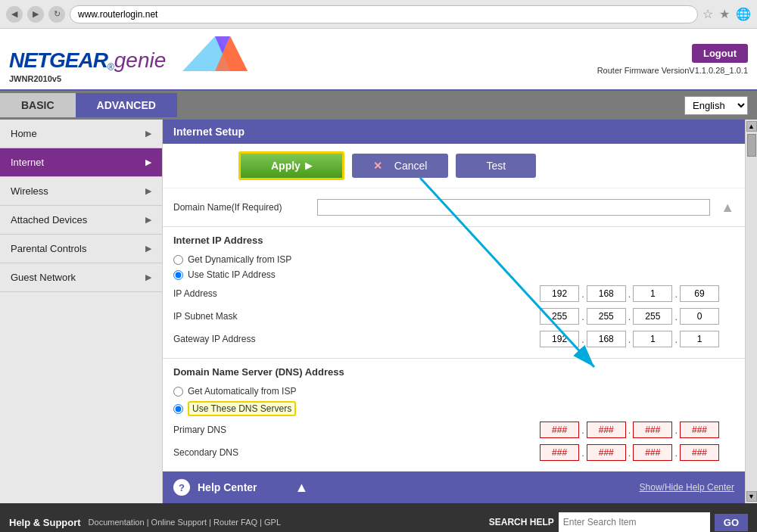  I want to click on logo-section: NETGEAR ® genie, so click(129, 54).